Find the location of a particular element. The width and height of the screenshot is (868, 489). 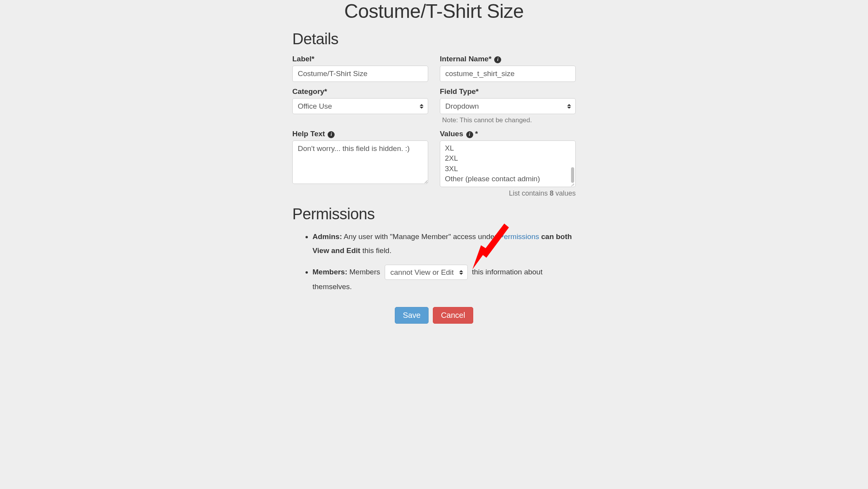

label-field-label: Label* is located at coordinates (360, 59).